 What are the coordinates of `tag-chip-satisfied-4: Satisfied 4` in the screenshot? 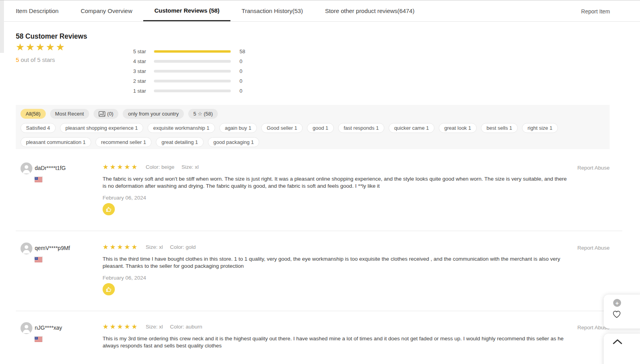 It's located at (38, 128).